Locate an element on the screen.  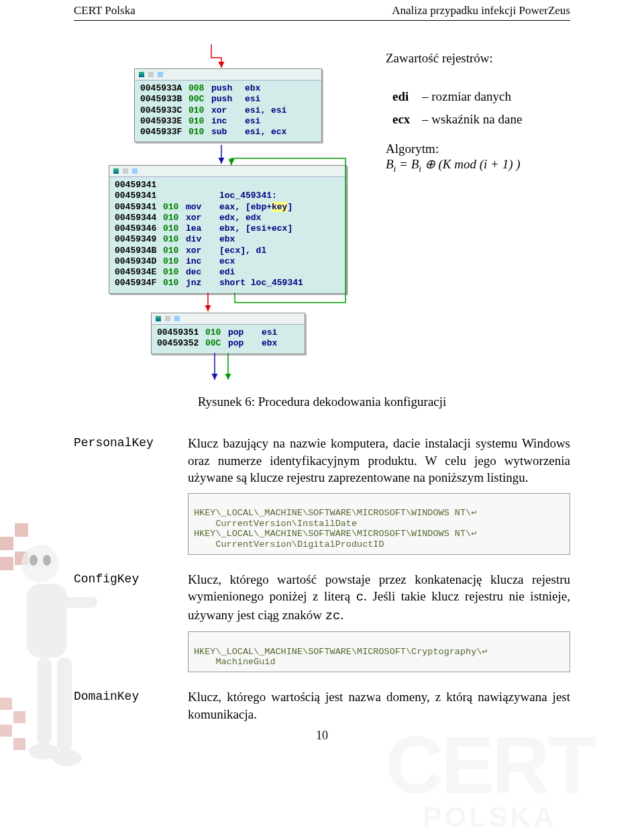
def-domainkey: DomainKey Klucz, którego wartością jest … is located at coordinates (322, 706).